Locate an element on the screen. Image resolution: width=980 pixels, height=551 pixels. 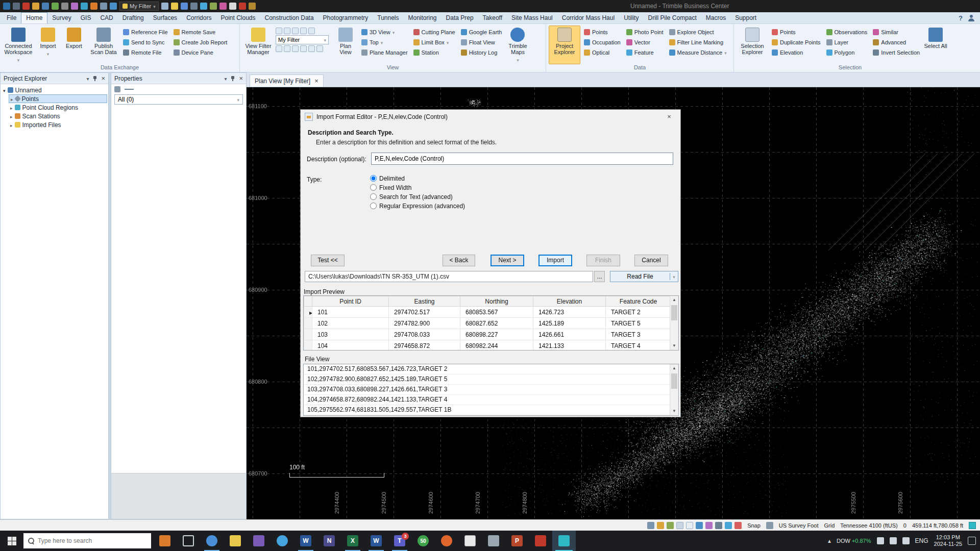
browse-button: ... is located at coordinates (599, 277).